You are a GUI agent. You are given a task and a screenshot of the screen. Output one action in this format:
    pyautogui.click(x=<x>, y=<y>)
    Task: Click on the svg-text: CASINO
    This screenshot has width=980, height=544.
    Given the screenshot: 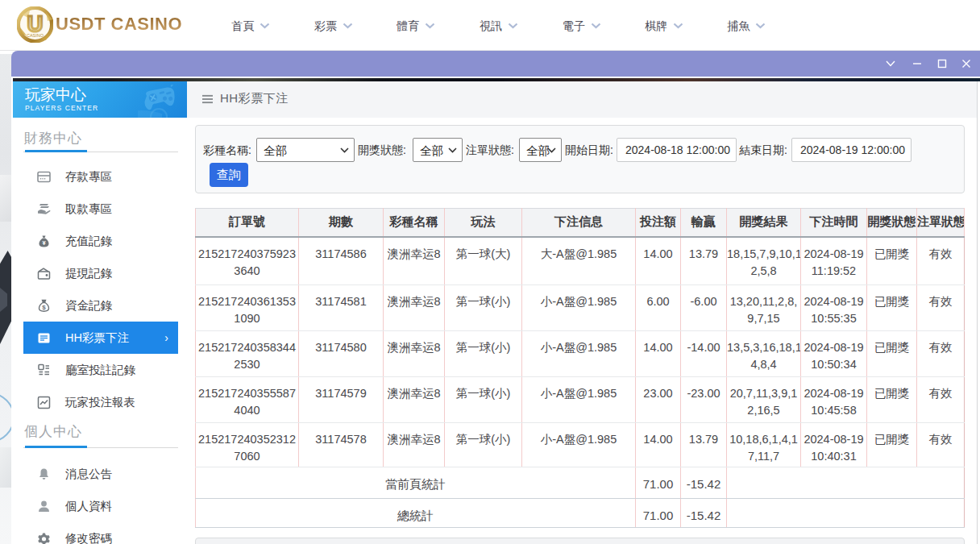 What is the action you would take?
    pyautogui.click(x=35, y=35)
    